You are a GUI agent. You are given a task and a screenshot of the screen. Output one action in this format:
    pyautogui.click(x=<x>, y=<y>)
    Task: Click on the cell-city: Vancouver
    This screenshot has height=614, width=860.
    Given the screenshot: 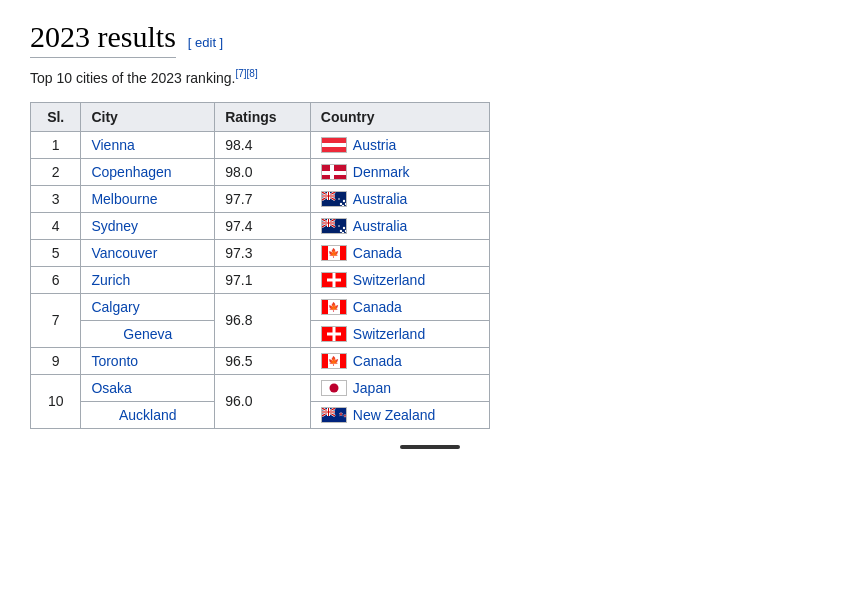 What is the action you would take?
    pyautogui.click(x=148, y=252)
    